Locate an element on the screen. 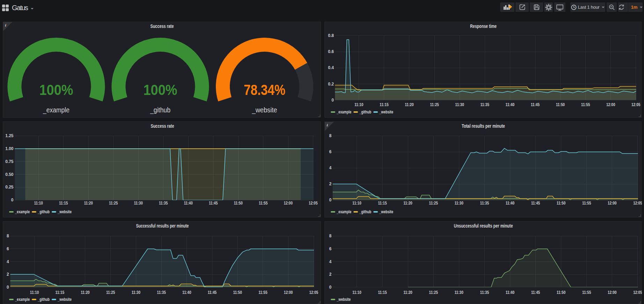 The width and height of the screenshot is (644, 304). svg-text: 1.25 is located at coordinates (9, 136).